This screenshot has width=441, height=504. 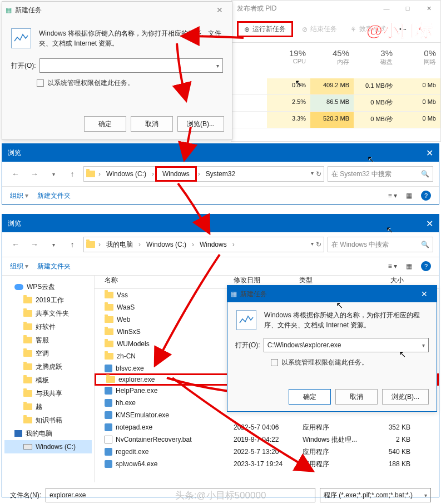 What do you see at coordinates (354, 29) in the screenshot?
I see `leaf-icon: ⚘` at bounding box center [354, 29].